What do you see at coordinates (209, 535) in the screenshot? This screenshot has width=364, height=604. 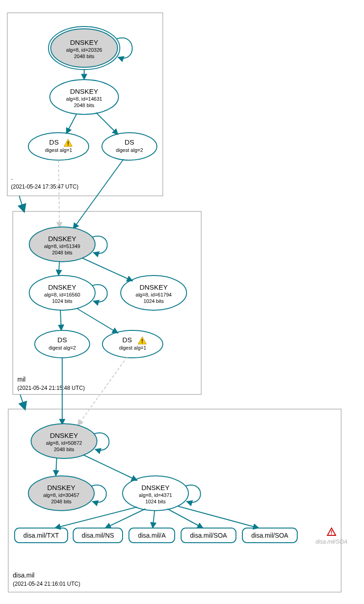 I see `rrset-soa-1: disa.mil/SOA` at bounding box center [209, 535].